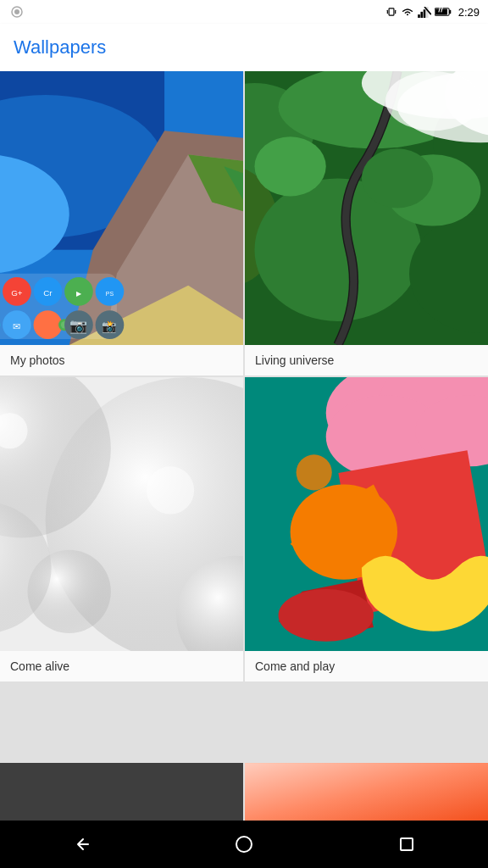 Image resolution: width=488 pixels, height=868 pixels. What do you see at coordinates (244, 47) in the screenshot?
I see `app-bar: Wallpapers` at bounding box center [244, 47].